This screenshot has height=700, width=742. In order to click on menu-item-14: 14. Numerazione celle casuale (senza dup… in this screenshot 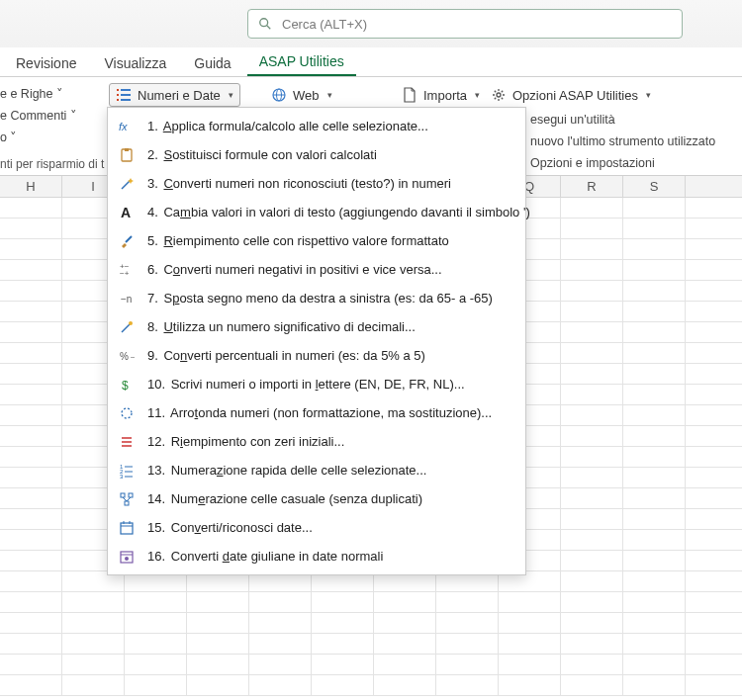, I will do `click(317, 498)`.